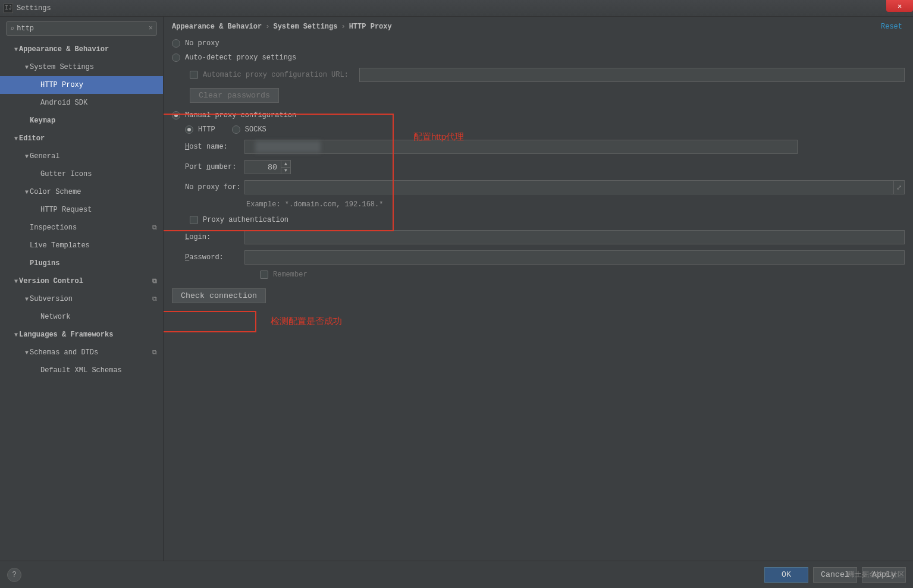 The height and width of the screenshot is (588, 913). I want to click on radio-auto-detect, so click(176, 58).